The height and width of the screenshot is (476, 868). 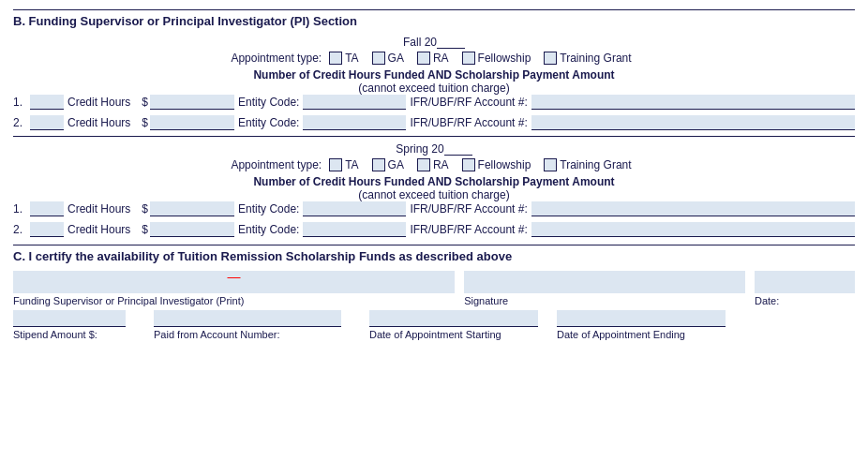 What do you see at coordinates (354, 123) in the screenshot?
I see `fall-entity-2-input` at bounding box center [354, 123].